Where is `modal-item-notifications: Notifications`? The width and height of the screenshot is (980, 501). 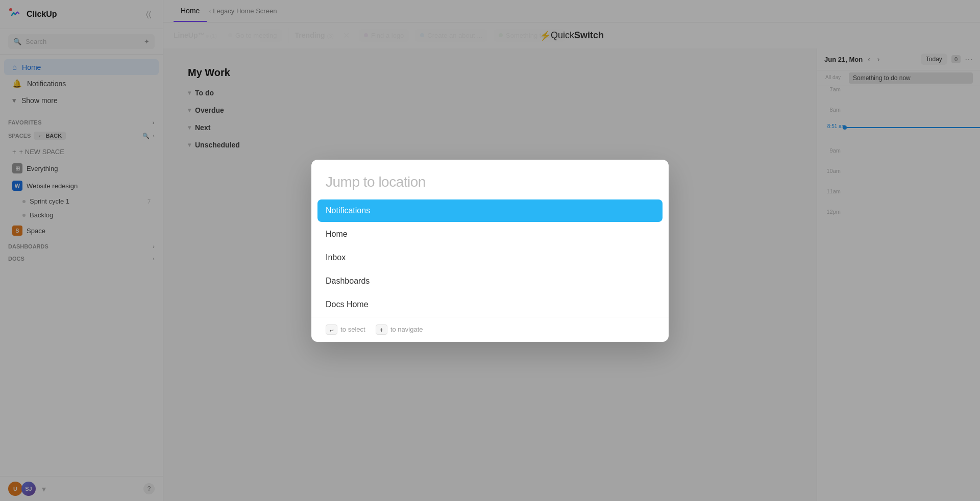 modal-item-notifications: Notifications is located at coordinates (490, 211).